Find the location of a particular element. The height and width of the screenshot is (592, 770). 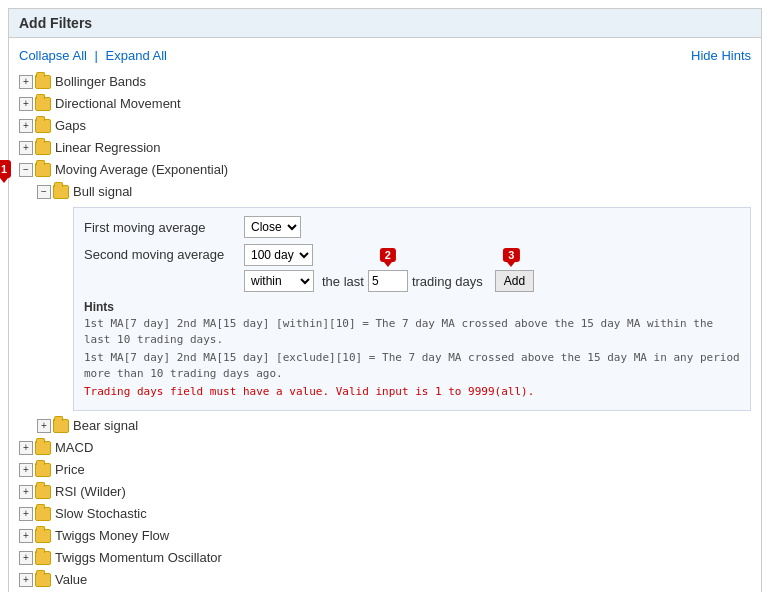

folder-icon-twiggs-money-flow is located at coordinates (43, 536).